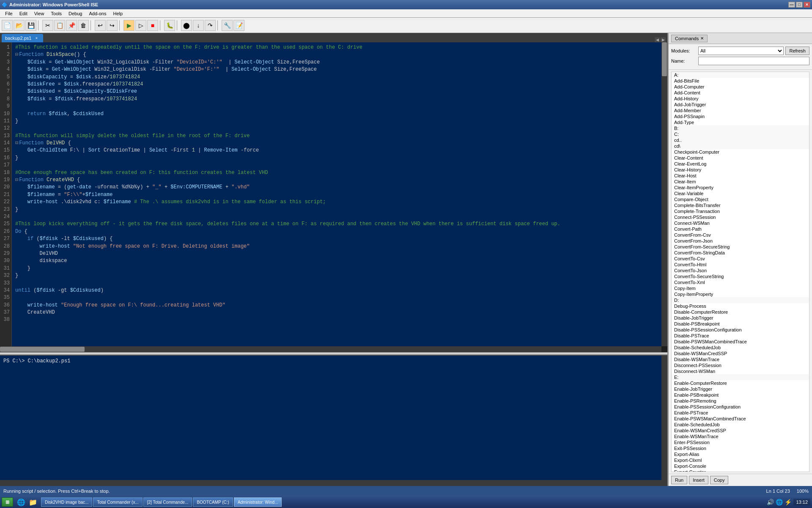 This screenshot has width=812, height=508. Describe the element at coordinates (657, 40) in the screenshot. I see `scroll-tab-left: ◀` at that location.